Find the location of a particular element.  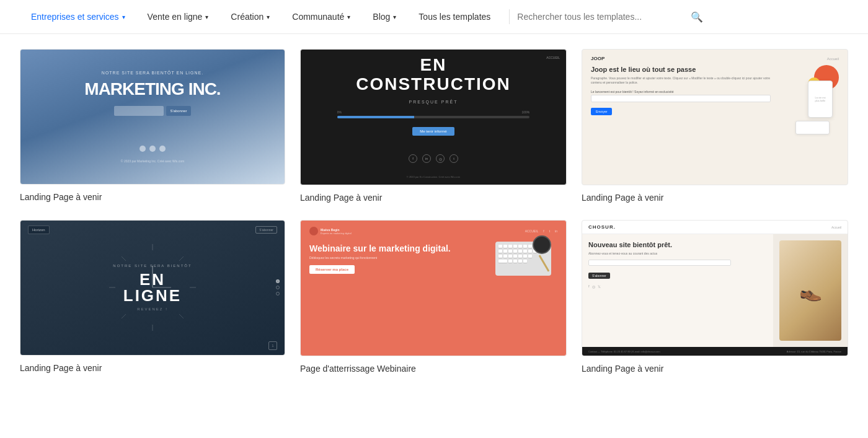

nav-item-vente: Vente en ligne ▾ is located at coordinates (179, 17).